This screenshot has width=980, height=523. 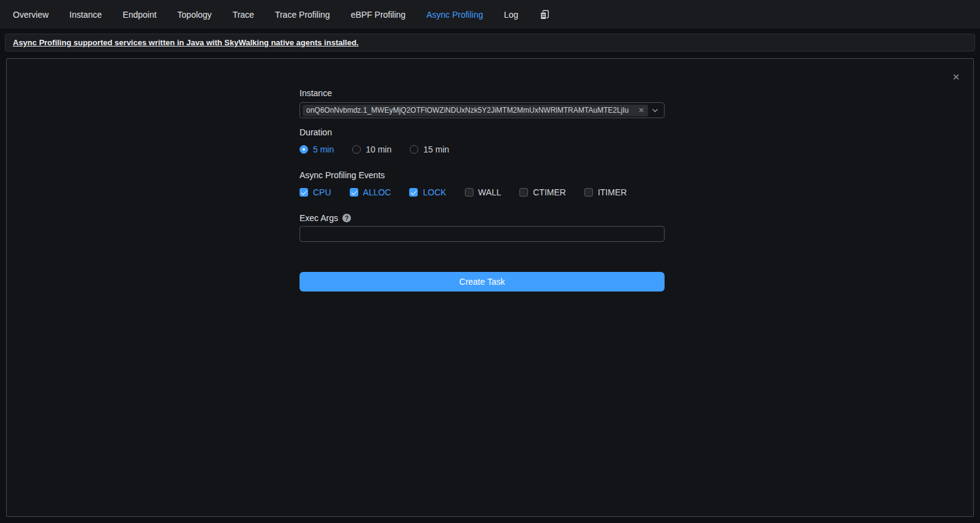 What do you see at coordinates (379, 149) in the screenshot?
I see `radio-label: 10 min` at bounding box center [379, 149].